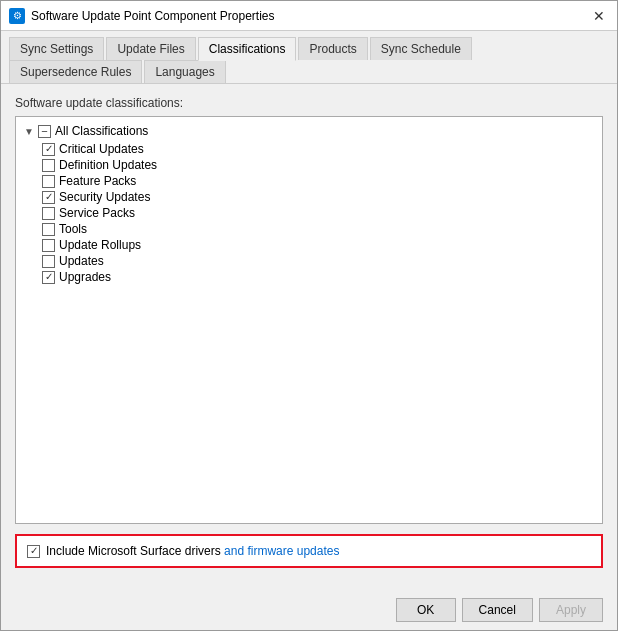 This screenshot has width=618, height=631. I want to click on tree-item-upgrades: Upgrades, so click(319, 277).